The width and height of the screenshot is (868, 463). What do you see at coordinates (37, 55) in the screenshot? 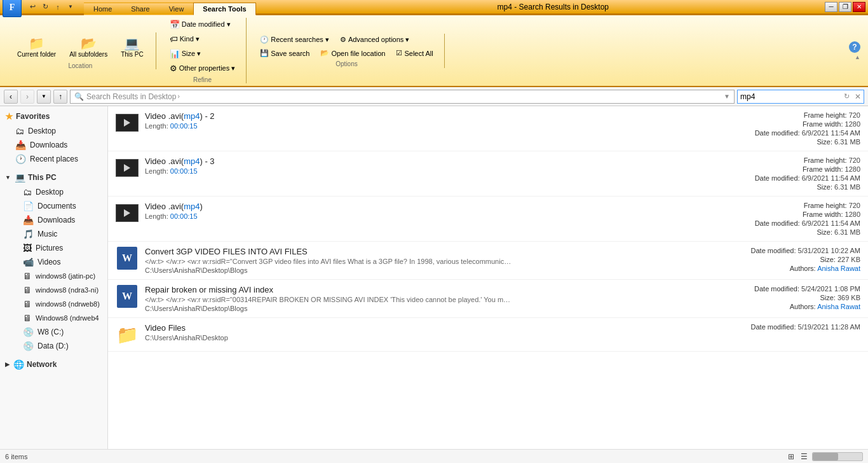
I see `current-folder-label: Current folder` at bounding box center [37, 55].